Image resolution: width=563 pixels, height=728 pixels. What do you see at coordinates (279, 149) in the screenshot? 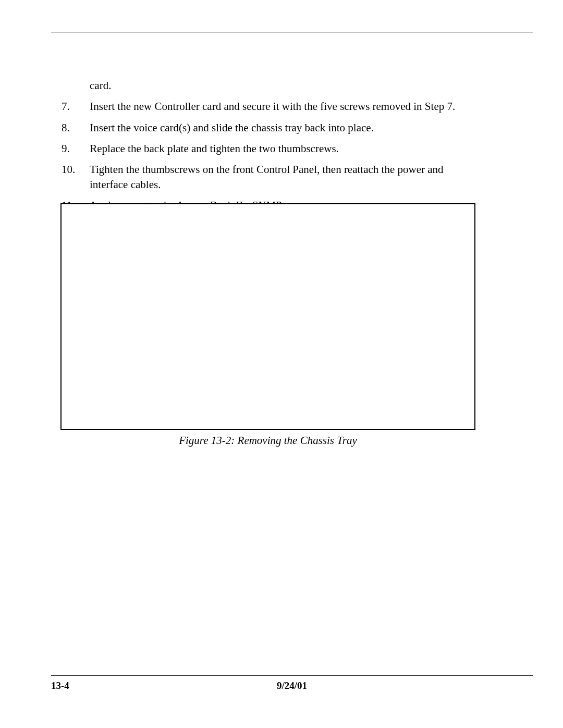
I see `body-content: card. 7. Insert the new Controller card …` at bounding box center [279, 149].